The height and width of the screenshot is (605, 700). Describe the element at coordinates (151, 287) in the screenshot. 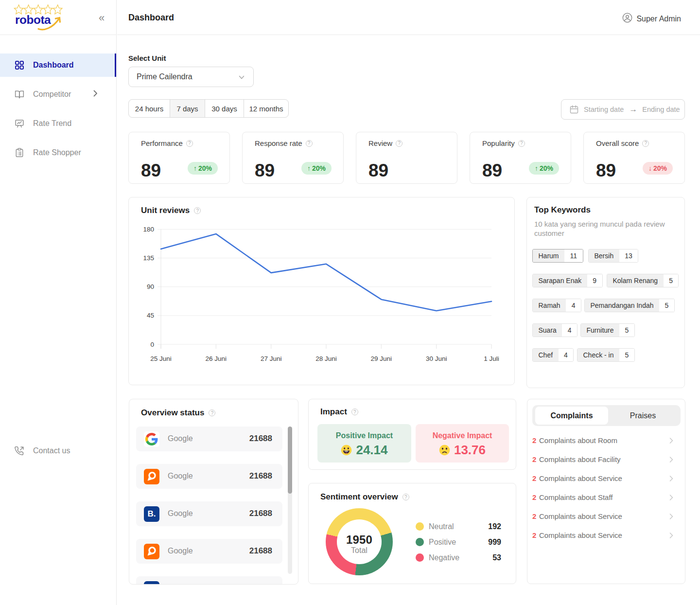

I see `svg-text: 90` at that location.